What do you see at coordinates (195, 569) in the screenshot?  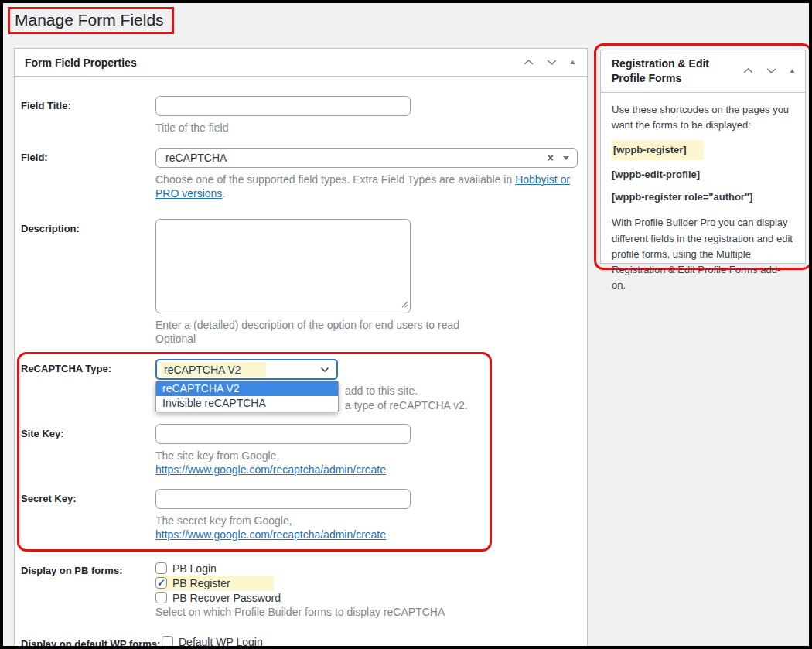 I see `pb-login-label: PB Login` at bounding box center [195, 569].